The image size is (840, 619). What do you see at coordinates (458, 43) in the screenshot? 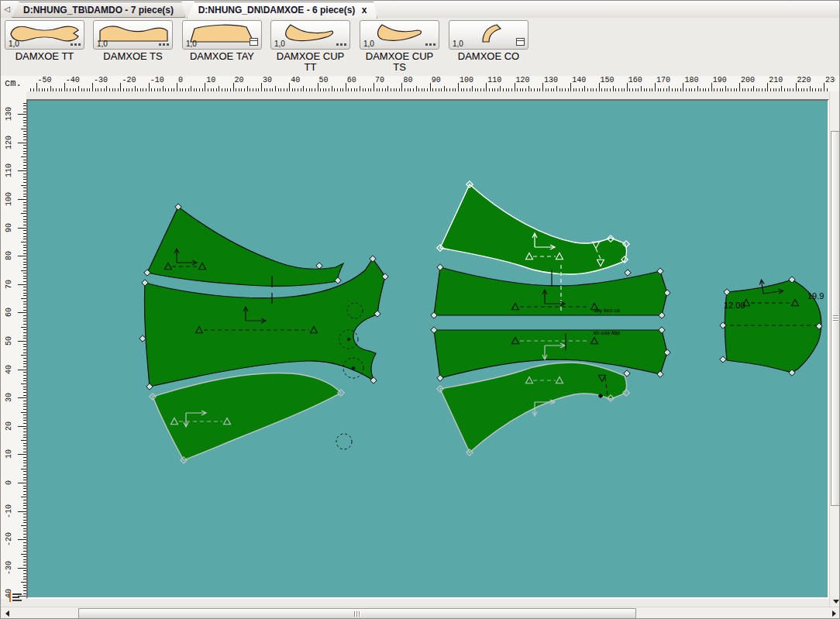
I see `piece-scale: 1,0` at bounding box center [458, 43].